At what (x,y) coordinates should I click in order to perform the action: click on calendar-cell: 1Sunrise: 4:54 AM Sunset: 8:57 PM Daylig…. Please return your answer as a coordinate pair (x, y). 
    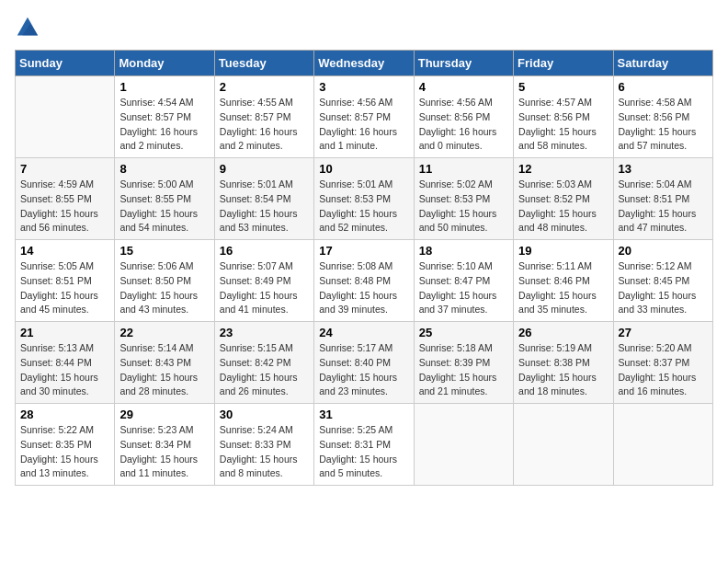
    Looking at the image, I should click on (165, 118).